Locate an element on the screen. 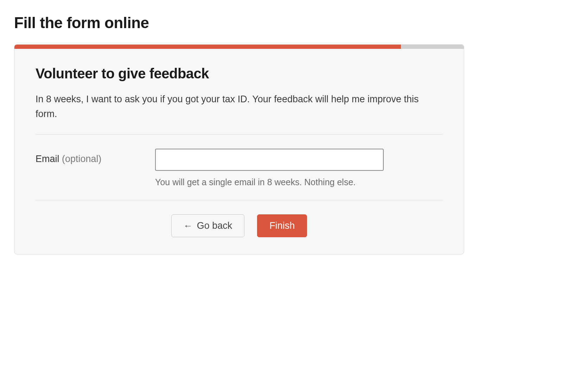 The width and height of the screenshot is (588, 388). button-row: ← Go back Finish is located at coordinates (239, 219).